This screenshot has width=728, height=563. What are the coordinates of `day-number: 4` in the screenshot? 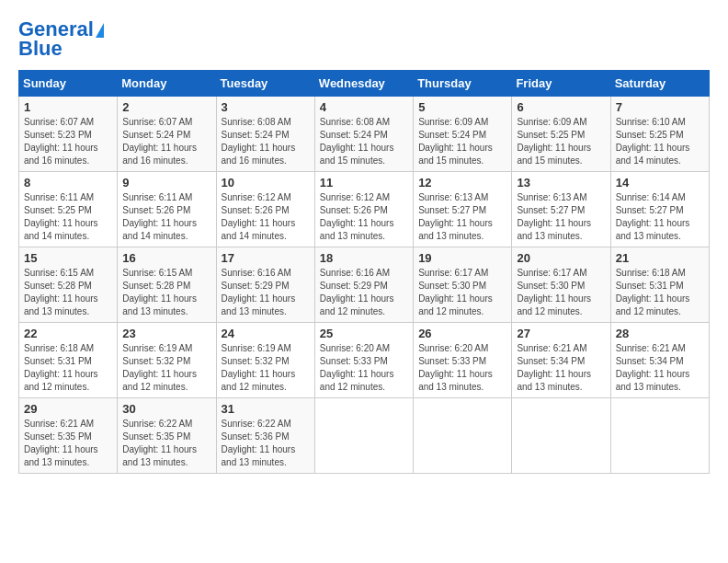 It's located at (364, 107).